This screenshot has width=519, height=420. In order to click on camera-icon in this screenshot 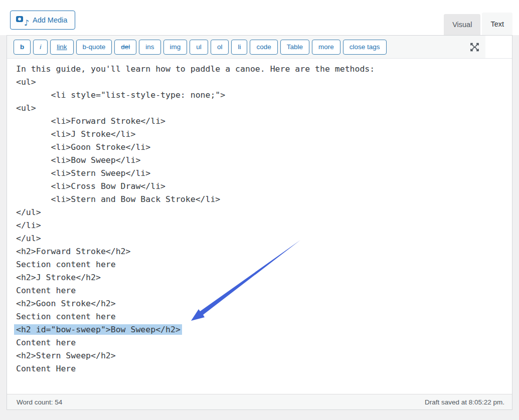, I will do `click(20, 19)`.